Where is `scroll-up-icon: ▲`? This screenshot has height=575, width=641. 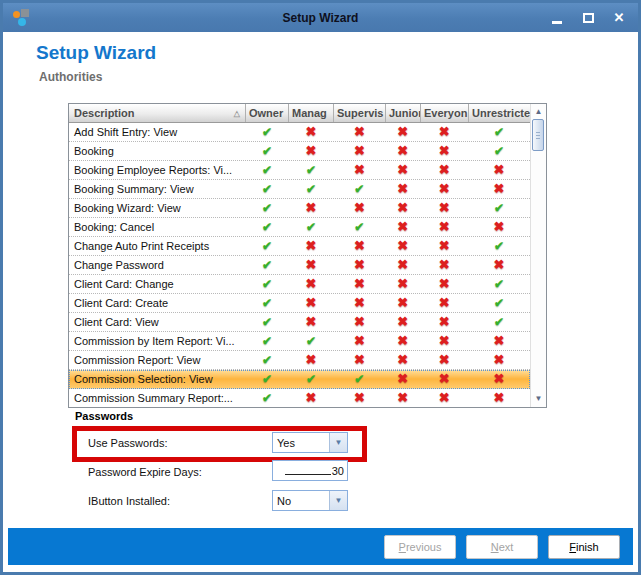
scroll-up-icon: ▲ is located at coordinates (538, 112).